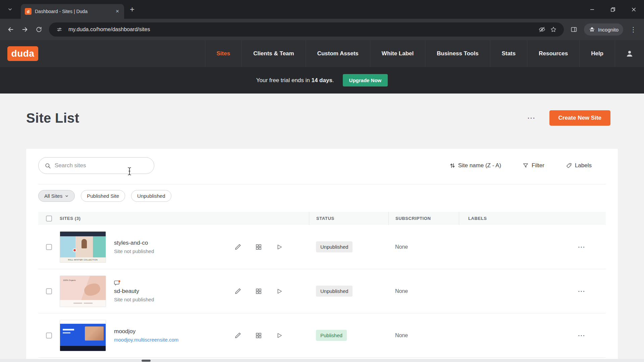 Image resolution: width=644 pixels, height=362 pixels. What do you see at coordinates (322, 29) in the screenshot?
I see `browser-toolbar: my.duda.co/home/dashboard/sites Incognit…` at bounding box center [322, 29].